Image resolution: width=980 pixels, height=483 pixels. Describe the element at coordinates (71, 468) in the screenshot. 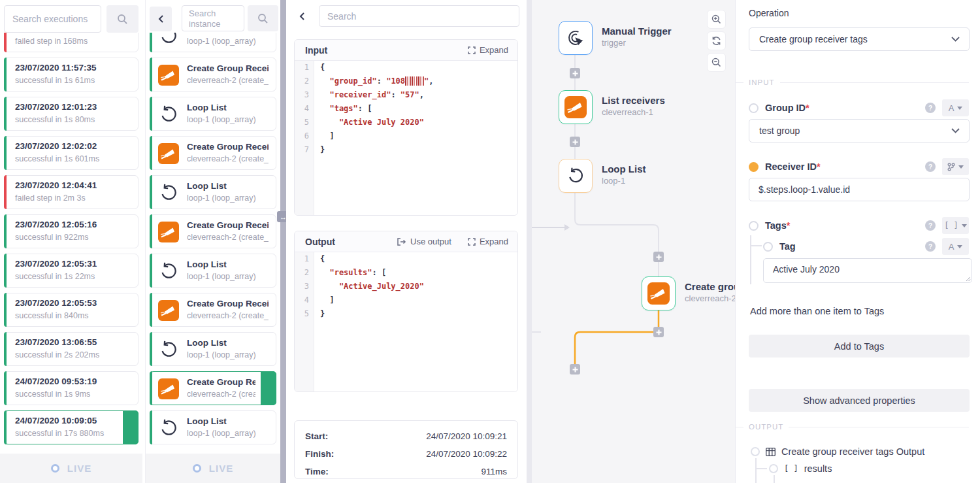

I see `executions-live-toggle: LIVE` at that location.